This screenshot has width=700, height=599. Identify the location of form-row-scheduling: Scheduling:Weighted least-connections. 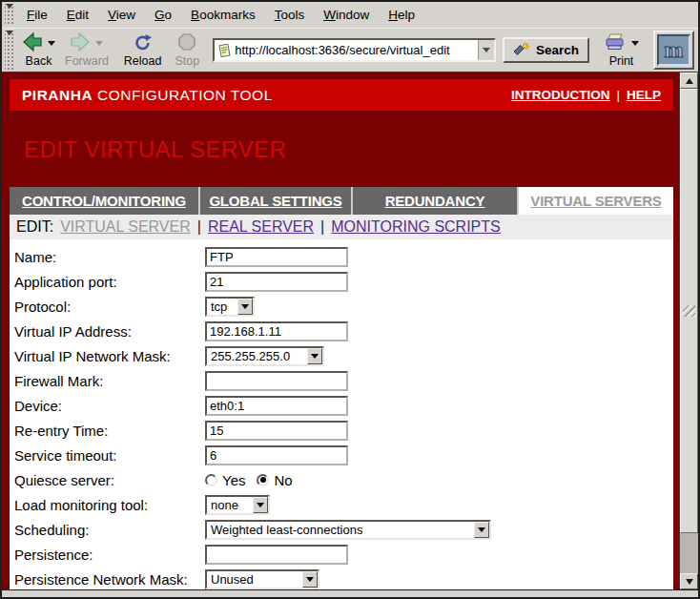
(341, 529).